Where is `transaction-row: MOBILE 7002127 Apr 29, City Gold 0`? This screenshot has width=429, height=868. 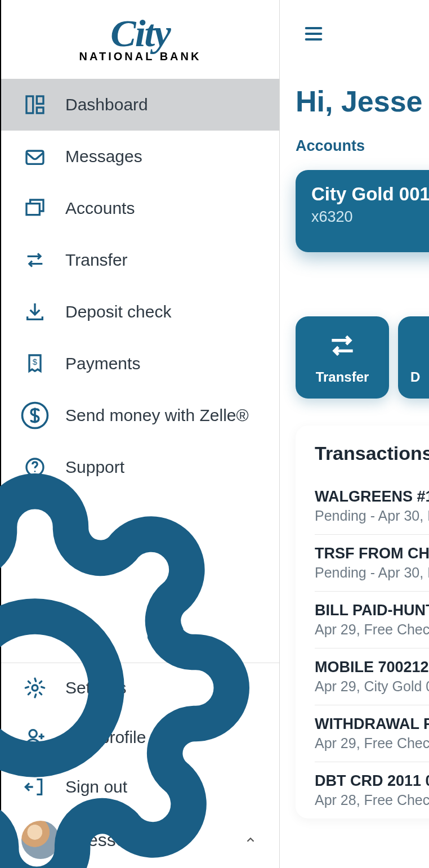
transaction-row: MOBILE 7002127 Apr 29, City Gold 0 is located at coordinates (372, 677).